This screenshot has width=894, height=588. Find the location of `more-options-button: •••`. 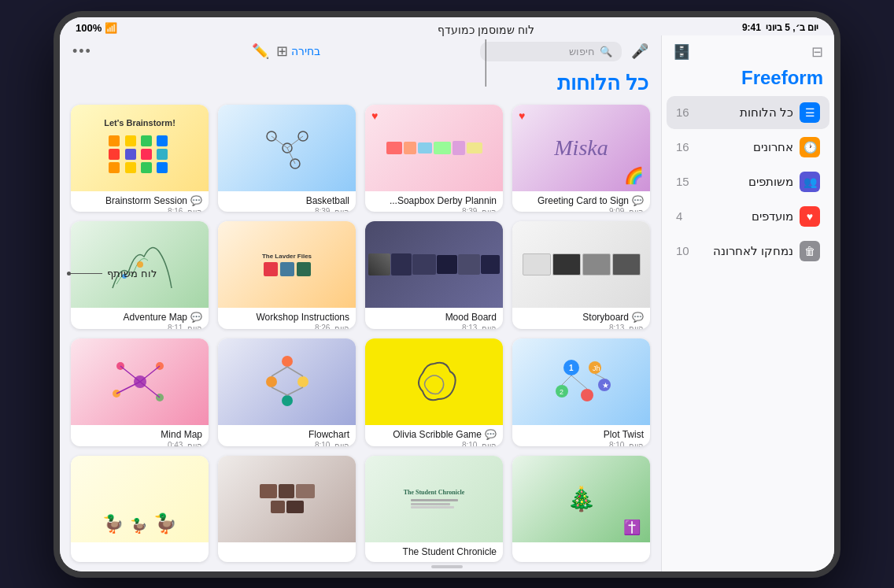

more-options-button: ••• is located at coordinates (82, 52).